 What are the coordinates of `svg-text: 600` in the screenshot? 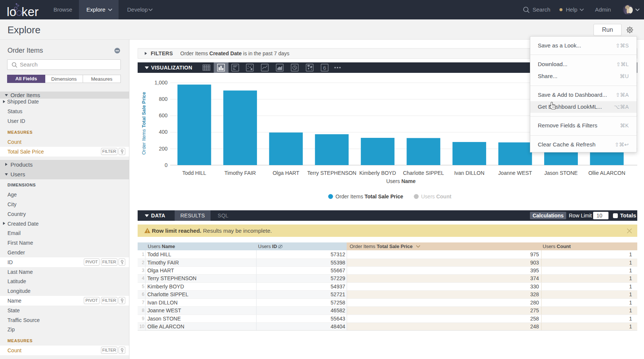 It's located at (163, 115).